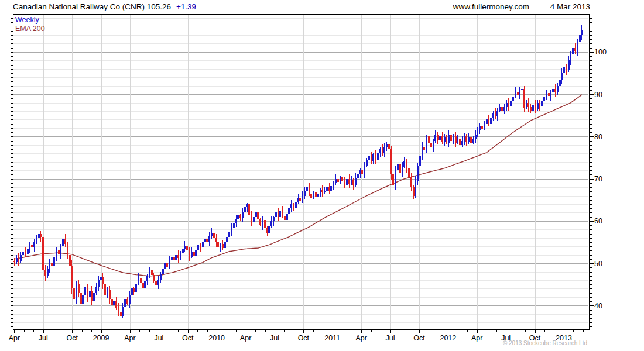 The image size is (644, 351). Describe the element at coordinates (598, 306) in the screenshot. I see `svg-text: 40` at that location.